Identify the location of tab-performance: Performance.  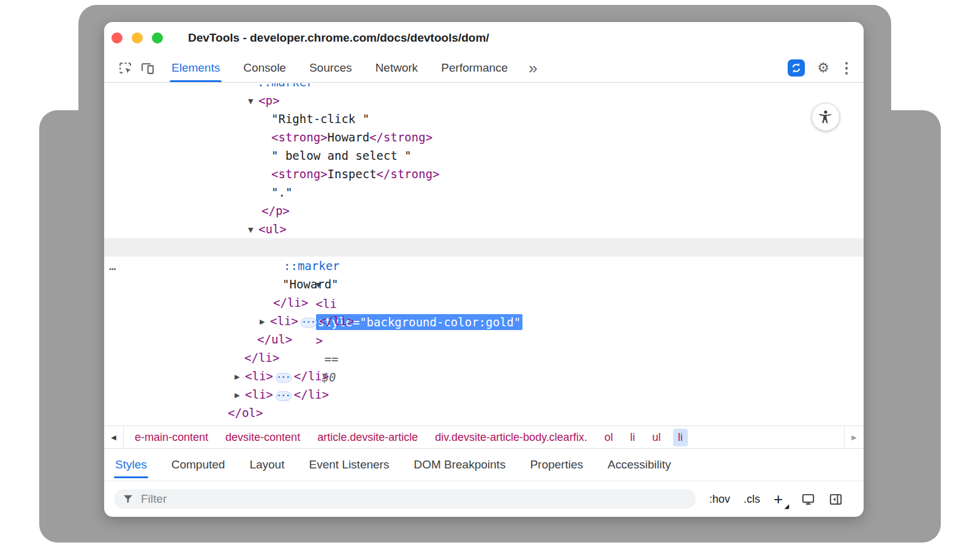
(474, 68).